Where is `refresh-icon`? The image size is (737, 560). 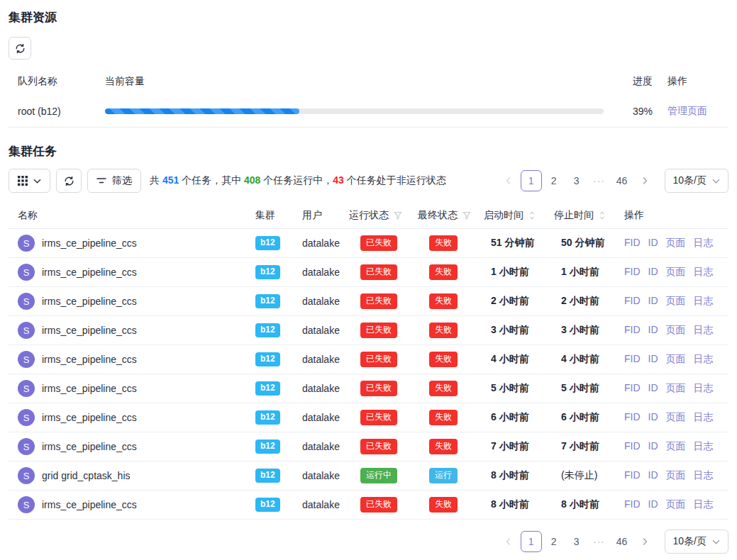
refresh-icon is located at coordinates (20, 48).